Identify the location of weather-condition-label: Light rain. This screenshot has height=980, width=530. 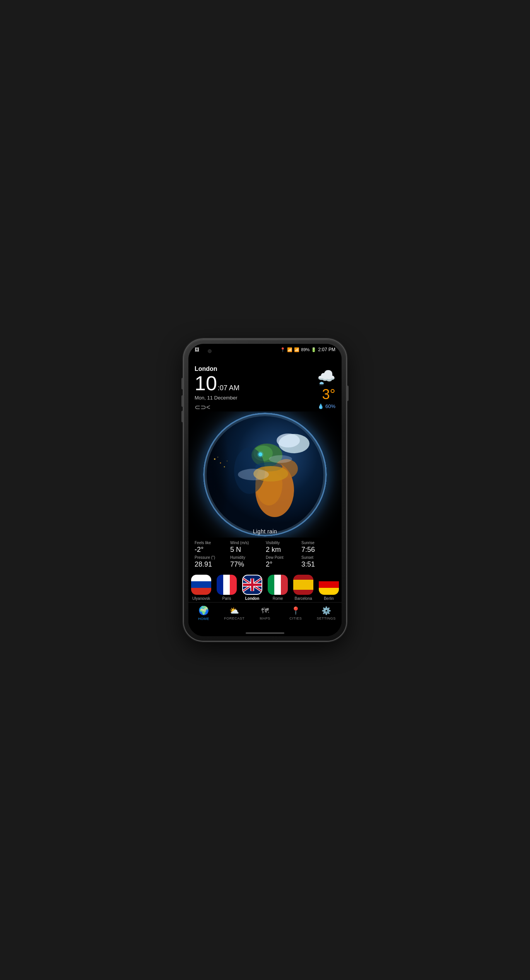
(265, 531).